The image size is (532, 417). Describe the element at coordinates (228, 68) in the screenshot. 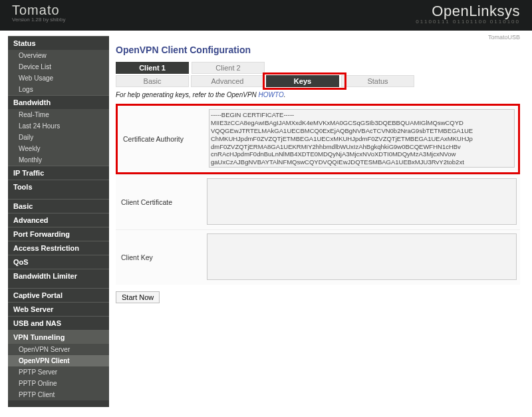

I see `tab-client2: Client 2` at that location.